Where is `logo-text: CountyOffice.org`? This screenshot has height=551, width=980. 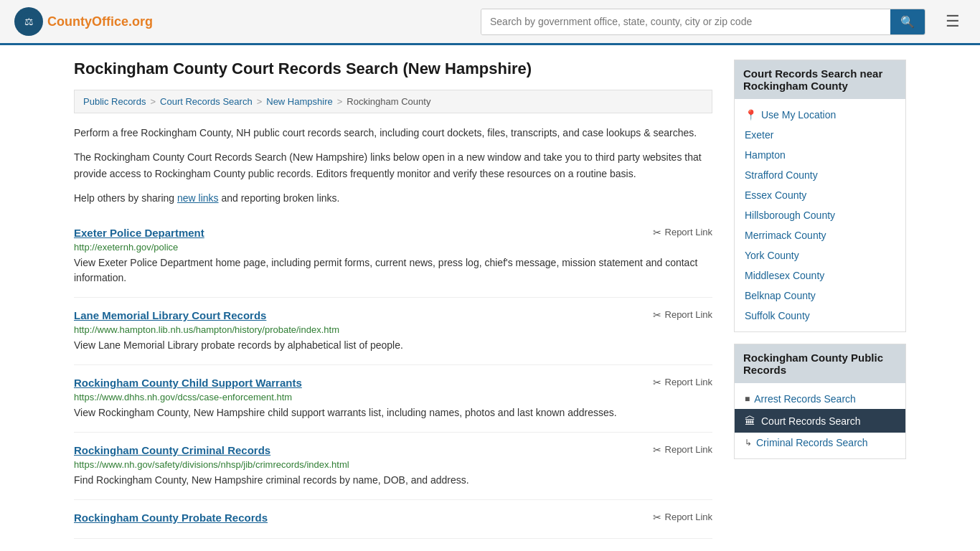 logo-text: CountyOffice.org is located at coordinates (100, 22).